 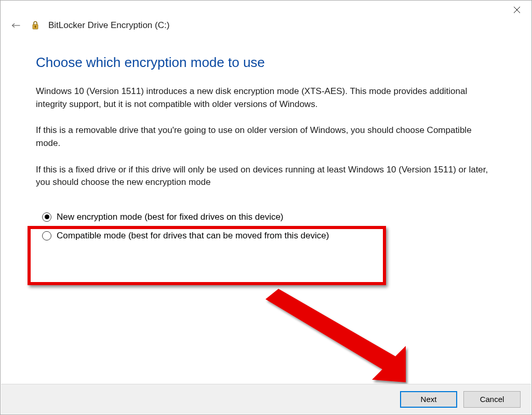 What do you see at coordinates (266, 62) in the screenshot?
I see `page-heading: Choose which encryption mode to use` at bounding box center [266, 62].